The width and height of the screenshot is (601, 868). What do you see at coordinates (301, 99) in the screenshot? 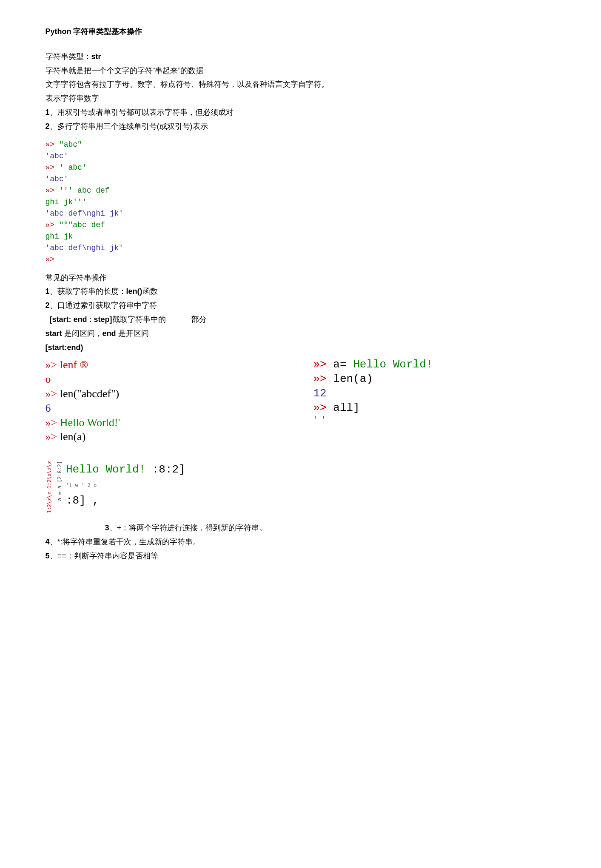
I see `intro-line4: 表示字符串数字` at bounding box center [301, 99].